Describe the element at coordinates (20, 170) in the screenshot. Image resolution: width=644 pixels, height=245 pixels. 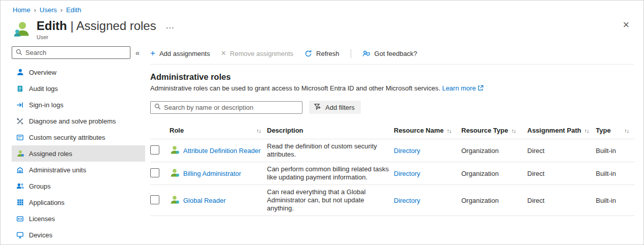
I see `building-icon` at that location.